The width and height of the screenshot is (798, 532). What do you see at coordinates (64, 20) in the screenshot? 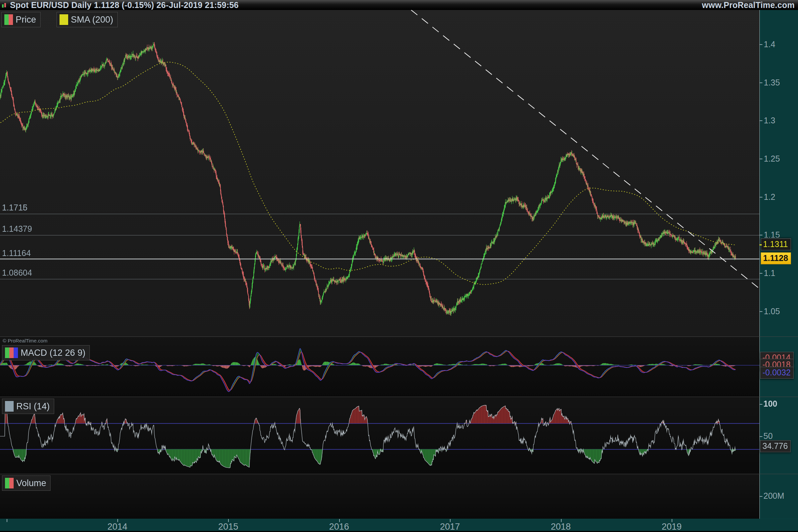
I see `sma-swatch-icon` at bounding box center [64, 20].